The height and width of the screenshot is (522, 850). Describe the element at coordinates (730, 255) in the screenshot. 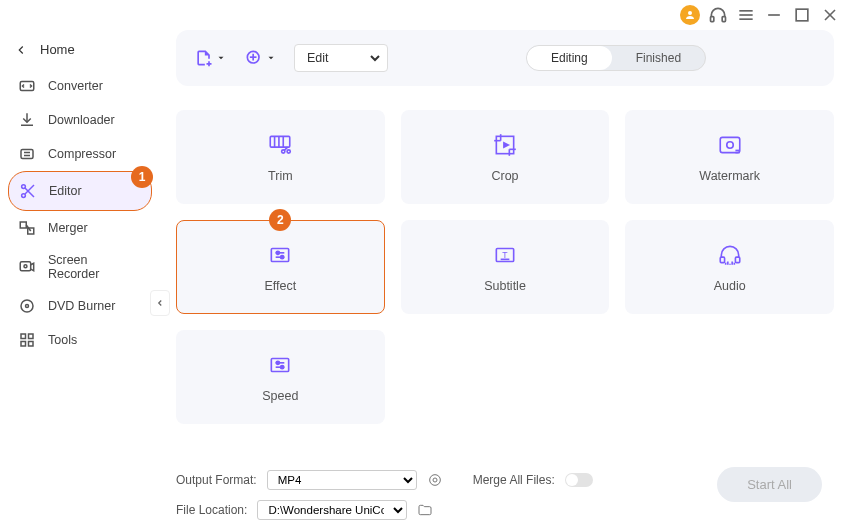

I see `audio-icon` at that location.